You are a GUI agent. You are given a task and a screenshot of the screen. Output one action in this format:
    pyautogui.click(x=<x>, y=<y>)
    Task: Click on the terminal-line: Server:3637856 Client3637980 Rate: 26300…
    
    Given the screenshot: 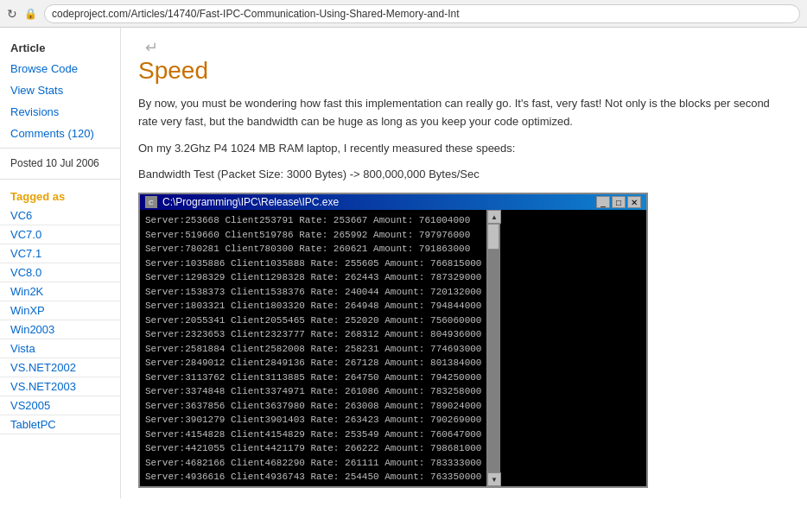 What is the action you would take?
    pyautogui.click(x=313, y=406)
    